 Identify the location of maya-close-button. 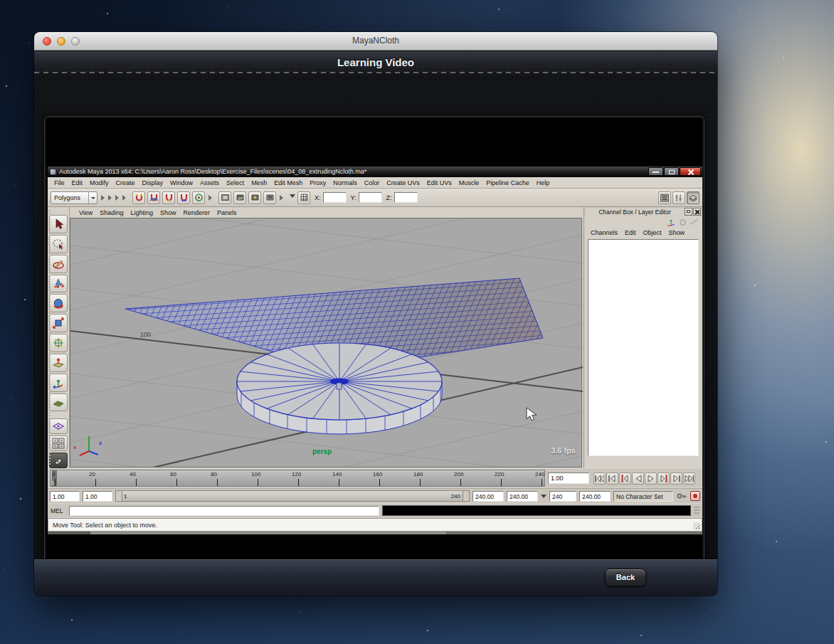
(690, 171).